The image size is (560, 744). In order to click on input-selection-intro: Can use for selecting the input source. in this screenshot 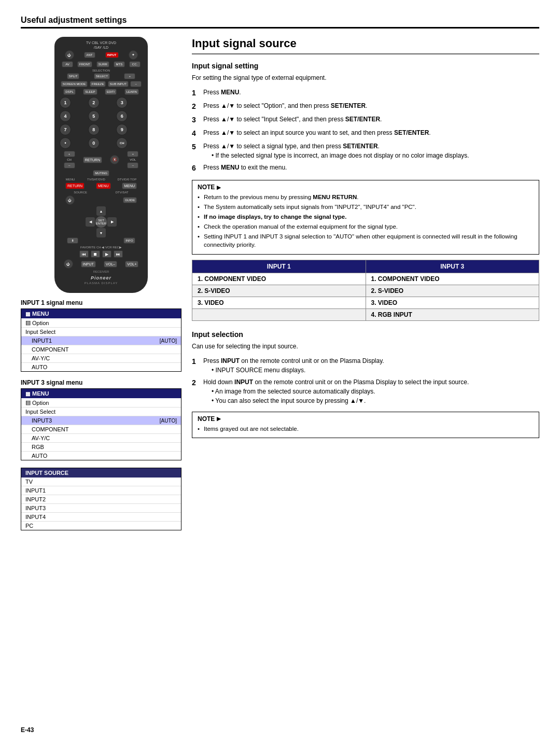, I will do `click(366, 346)`.